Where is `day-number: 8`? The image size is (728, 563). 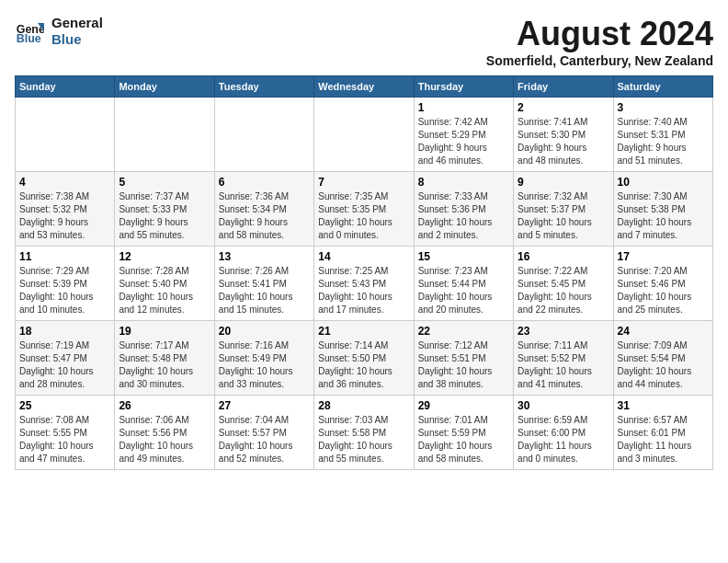 day-number: 8 is located at coordinates (463, 182).